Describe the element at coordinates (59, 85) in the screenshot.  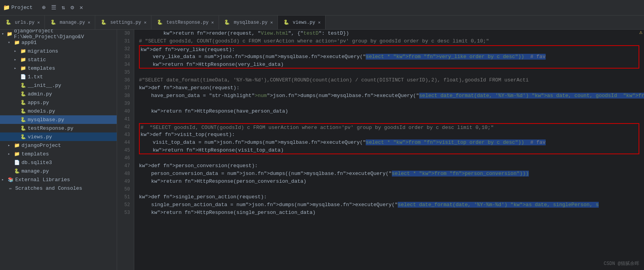
I see `sidebar-item-init-py: 🐍__init__.py` at that location.